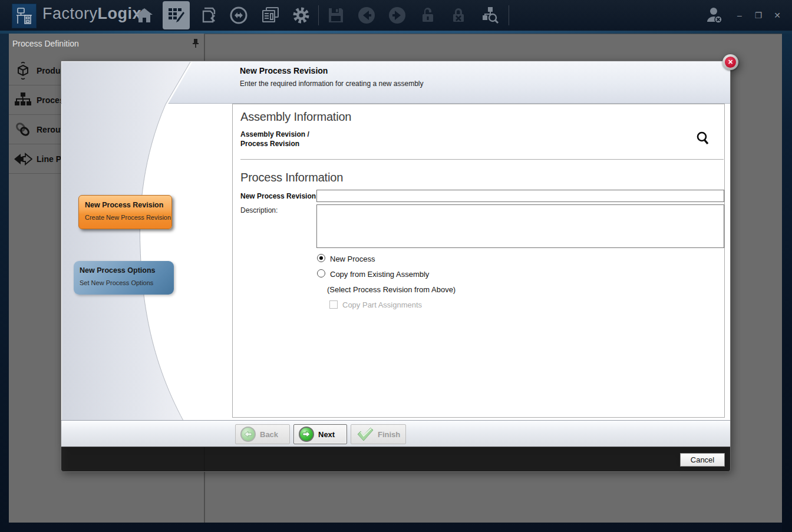 This screenshot has width=792, height=532. I want to click on transfer-icon, so click(239, 15).